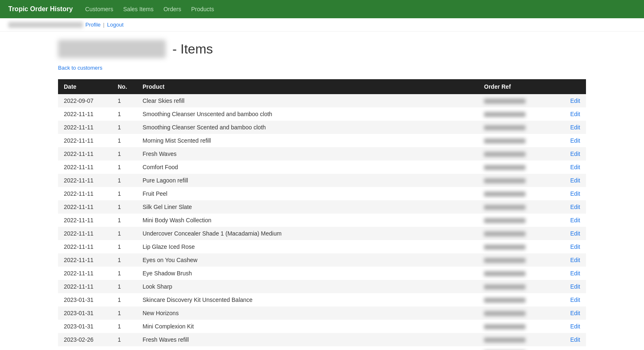 The height and width of the screenshot is (350, 644). Describe the element at coordinates (322, 348) in the screenshot. I see `table-row: 2023-02-26 1 Illuma Shade 2 Edit` at that location.